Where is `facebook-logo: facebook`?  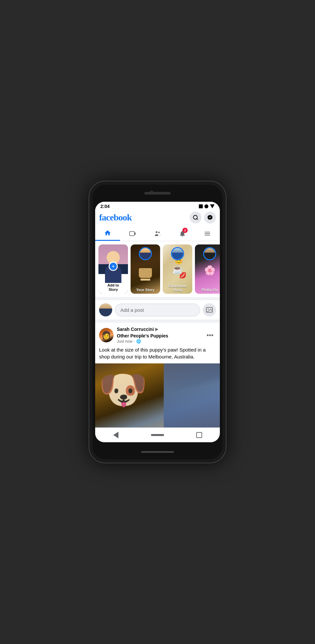
facebook-logo: facebook is located at coordinates (116, 218).